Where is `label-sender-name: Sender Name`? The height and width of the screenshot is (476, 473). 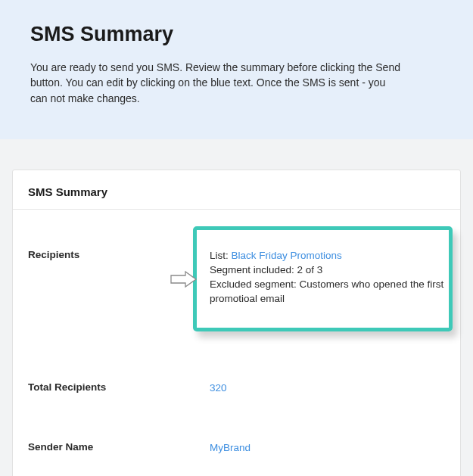
label-sender-name: Sender Name is located at coordinates (119, 446).